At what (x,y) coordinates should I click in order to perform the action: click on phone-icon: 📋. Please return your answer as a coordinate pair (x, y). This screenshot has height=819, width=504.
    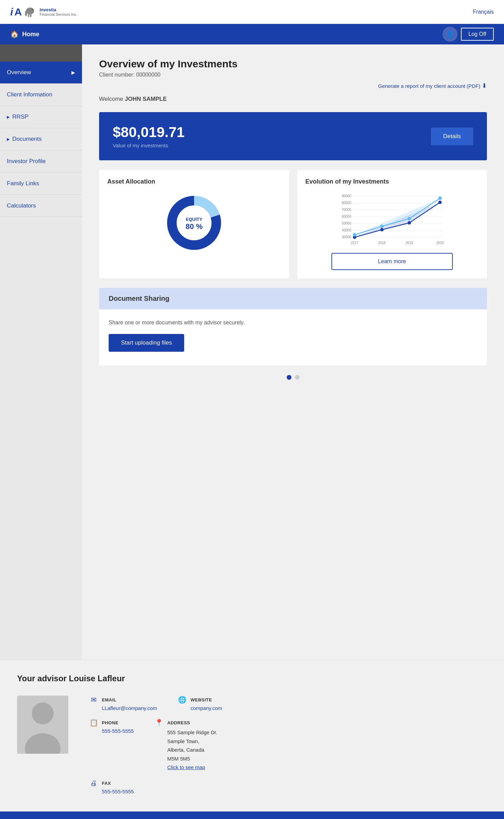
    Looking at the image, I should click on (94, 723).